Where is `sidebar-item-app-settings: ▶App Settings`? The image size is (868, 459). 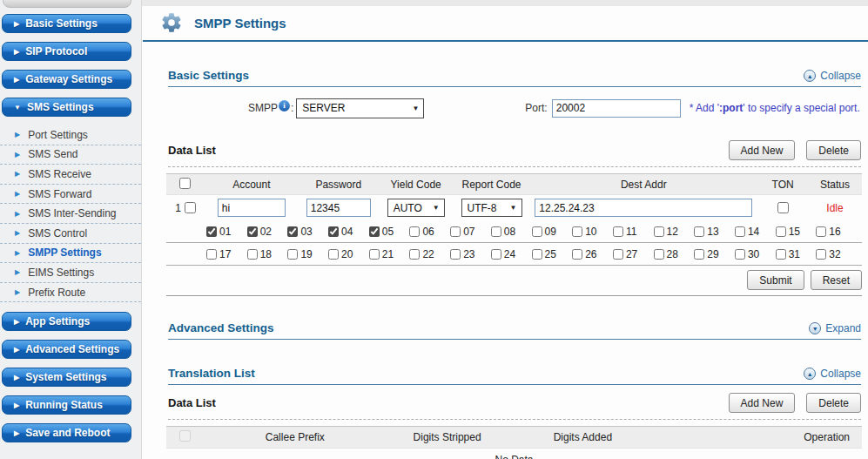
sidebar-item-app-settings: ▶App Settings is located at coordinates (66, 321).